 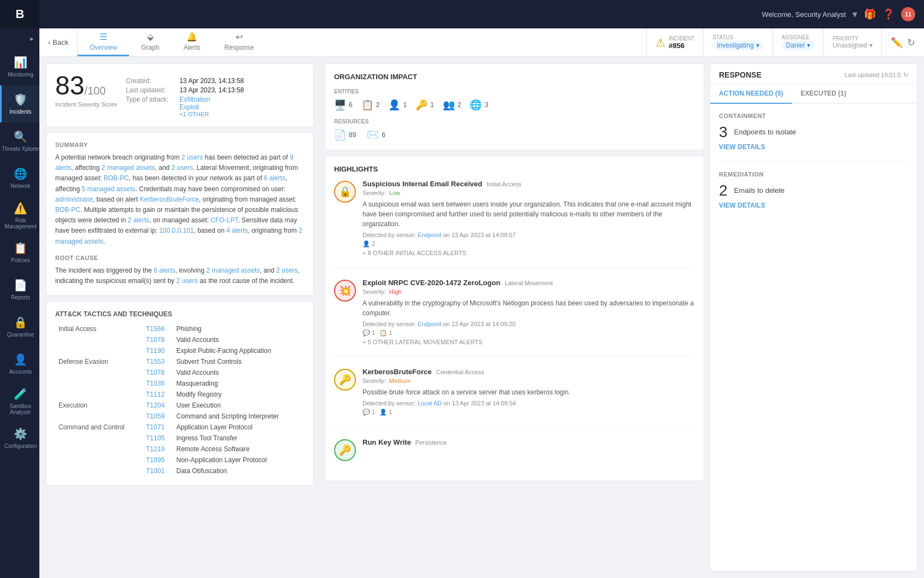 I want to click on remediation-view-details: VIEW DETAILS, so click(x=814, y=205).